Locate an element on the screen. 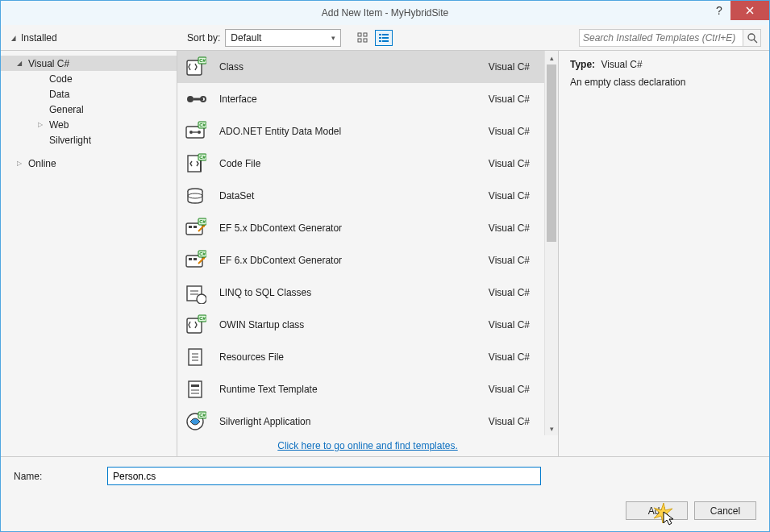 The image size is (770, 532). resources-icon is located at coordinates (195, 357).